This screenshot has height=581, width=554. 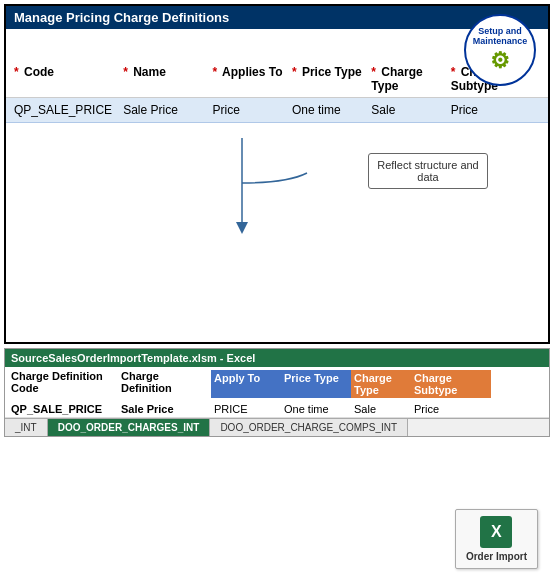 I want to click on excel-col-header-def-code: Charge Definition Code, so click(x=66, y=384).